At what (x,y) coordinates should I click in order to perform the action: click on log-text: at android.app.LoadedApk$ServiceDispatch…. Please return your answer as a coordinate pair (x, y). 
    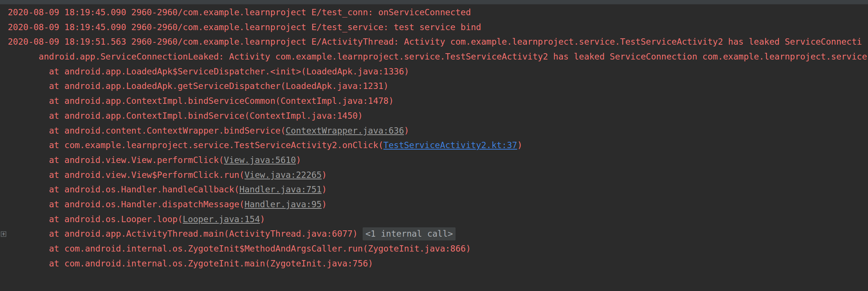
    Looking at the image, I should click on (208, 71).